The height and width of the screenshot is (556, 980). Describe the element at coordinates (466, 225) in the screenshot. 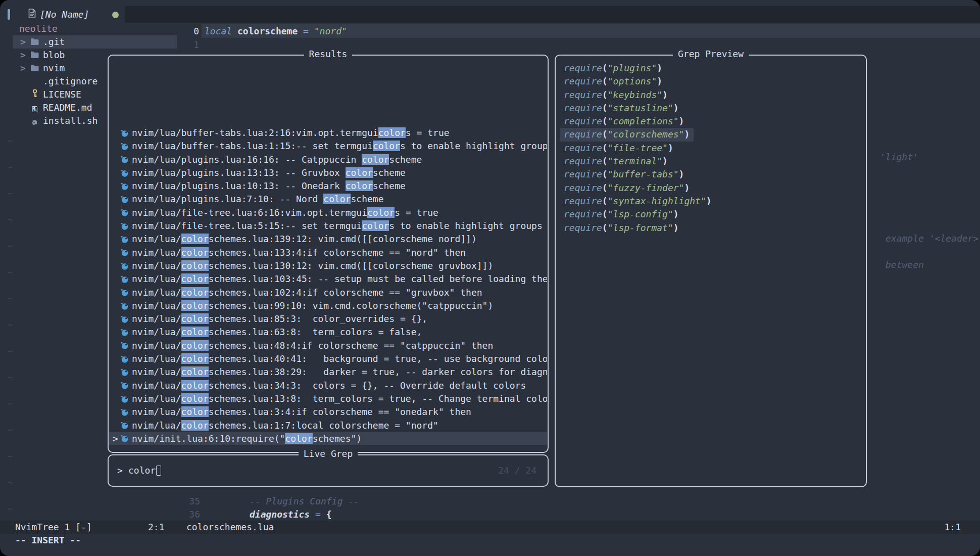

I see `result-text-post: s to enable highlight groups` at that location.